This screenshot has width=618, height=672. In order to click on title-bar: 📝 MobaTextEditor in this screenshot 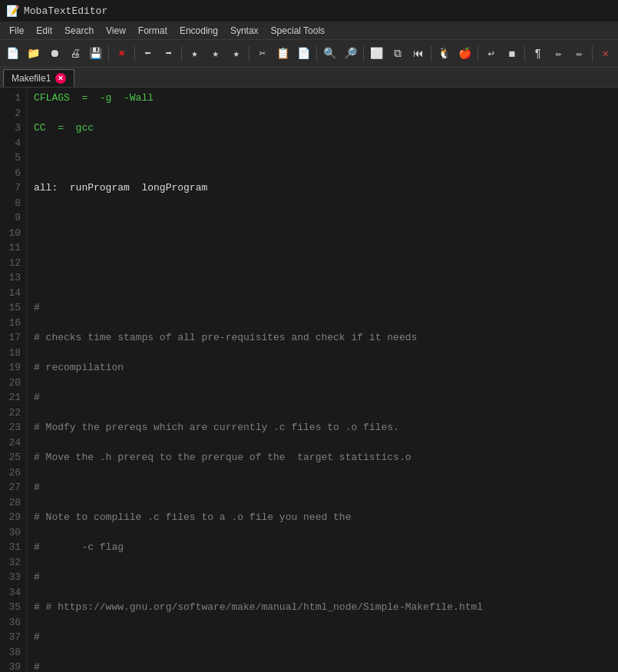, I will do `click(309, 11)`.